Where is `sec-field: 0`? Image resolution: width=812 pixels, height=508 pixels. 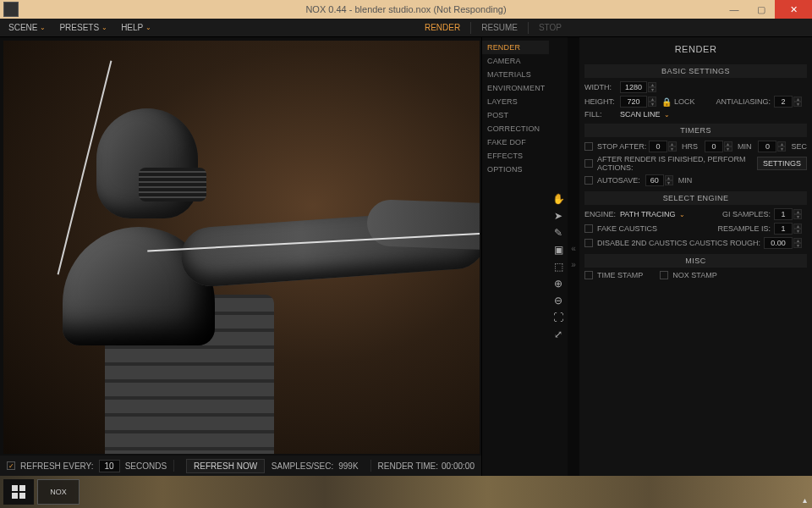
sec-field: 0 is located at coordinates (767, 146).